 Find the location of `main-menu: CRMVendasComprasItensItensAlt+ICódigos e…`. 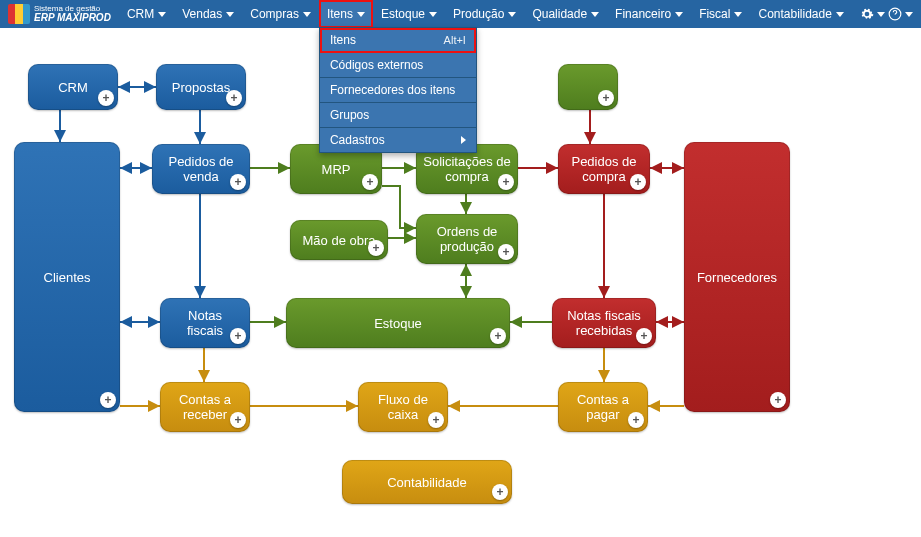

main-menu: CRMVendasComprasItensItensAlt+ICódigos e… is located at coordinates (486, 14).